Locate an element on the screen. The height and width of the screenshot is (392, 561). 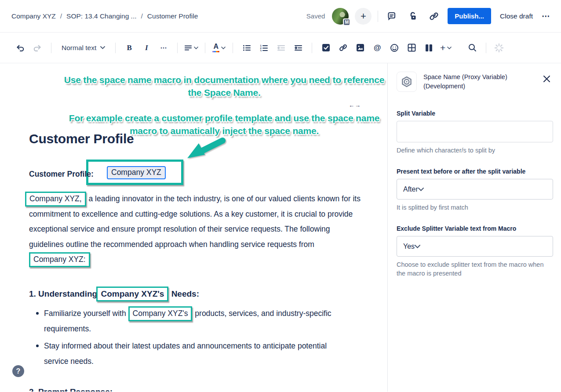
section-heading-2-clipped: 2. Prompt Response: is located at coordinates (71, 389).